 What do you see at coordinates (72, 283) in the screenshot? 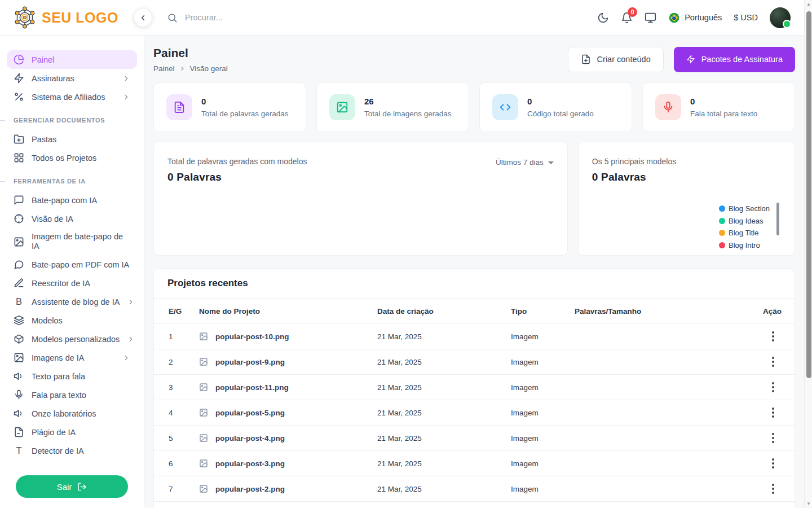
I see `sidebar-item-reescritor-de-ia: Reescritor de IA` at bounding box center [72, 283].